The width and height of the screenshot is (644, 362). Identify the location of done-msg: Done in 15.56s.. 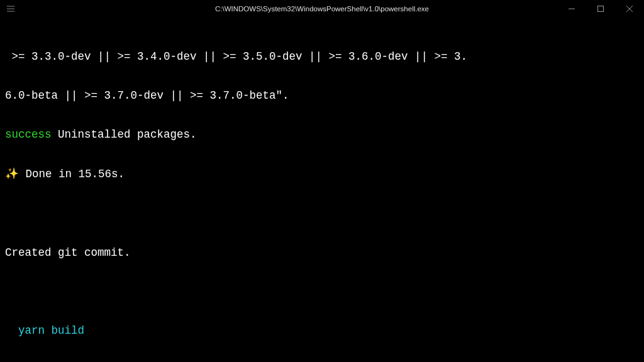
(72, 174).